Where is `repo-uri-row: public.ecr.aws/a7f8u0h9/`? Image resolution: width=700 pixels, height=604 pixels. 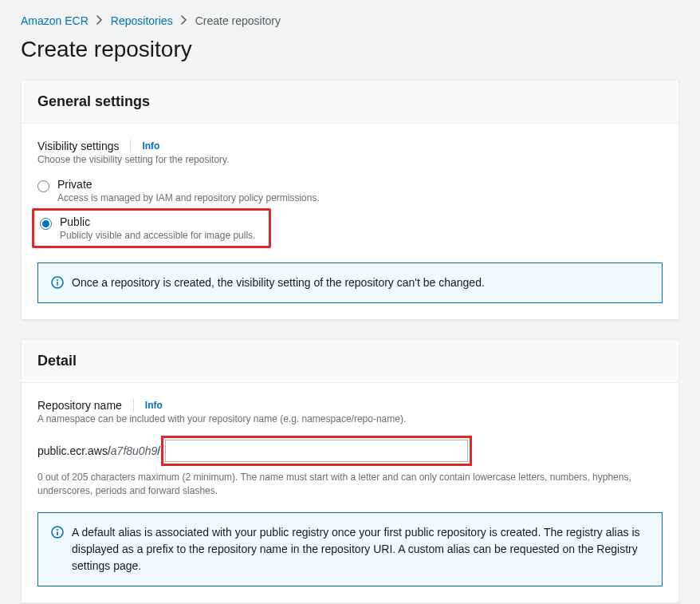
repo-uri-row: public.ecr.aws/a7f8u0h9/ is located at coordinates (350, 451).